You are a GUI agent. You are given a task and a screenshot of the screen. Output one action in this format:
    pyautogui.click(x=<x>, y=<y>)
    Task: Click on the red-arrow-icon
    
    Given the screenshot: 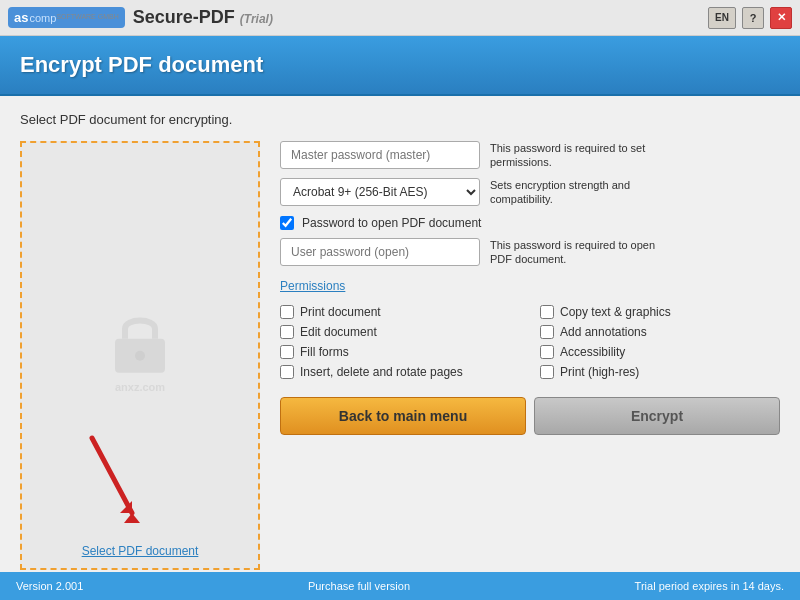 What is the action you would take?
    pyautogui.click(x=112, y=478)
    